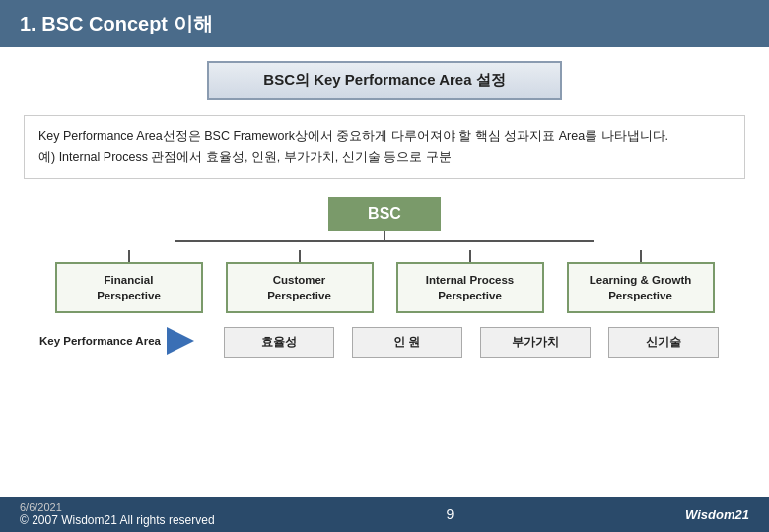 The image size is (769, 532). Describe the element at coordinates (116, 24) in the screenshot. I see `page-title: 1. BSC Concept 이해` at that location.